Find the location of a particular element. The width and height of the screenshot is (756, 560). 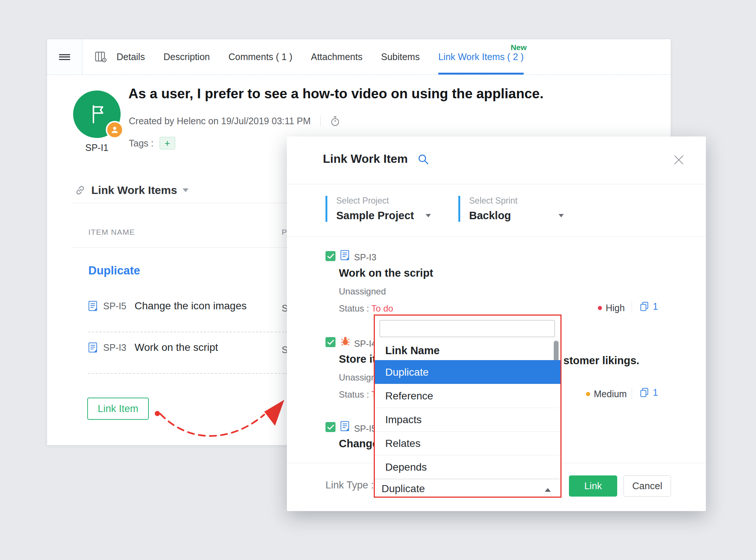

item-id: SP-I3 is located at coordinates (365, 257).